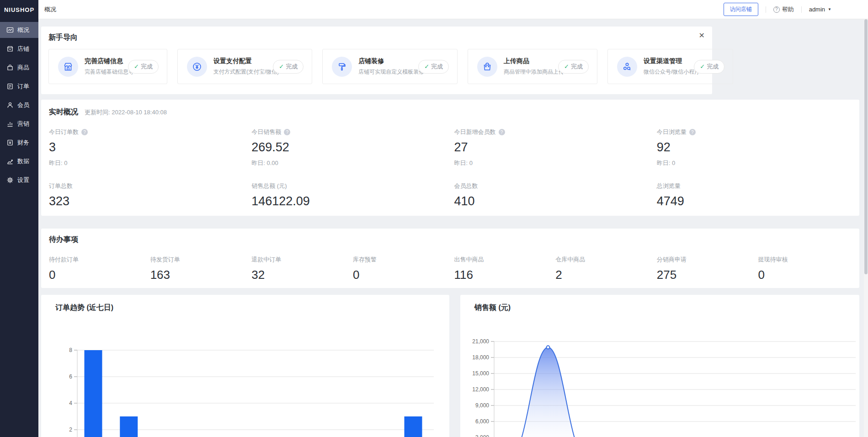 This screenshot has height=437, width=868. Describe the element at coordinates (505, 269) in the screenshot. I see `todo-on-sale-goods: 出售中商品 116` at that location.